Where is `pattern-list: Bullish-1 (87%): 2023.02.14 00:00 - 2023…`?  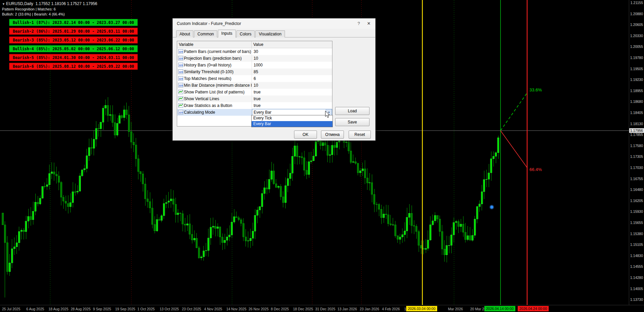
pattern-list: Bullish-1 (87%): 2023.02.14 00:00 - 2023… is located at coordinates (73, 45).